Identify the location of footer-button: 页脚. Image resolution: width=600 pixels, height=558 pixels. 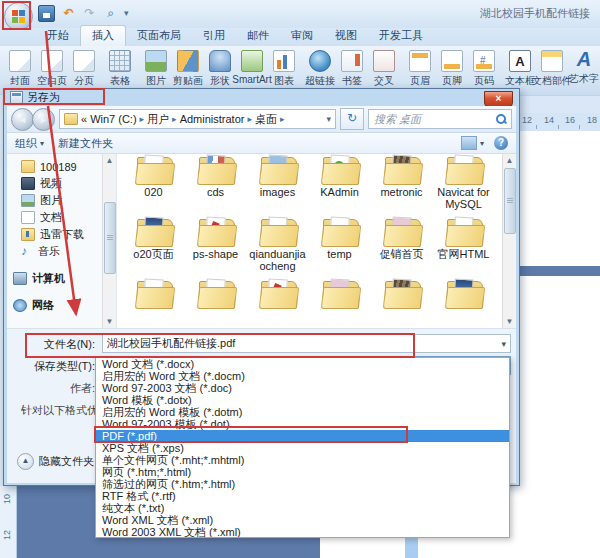
(452, 69).